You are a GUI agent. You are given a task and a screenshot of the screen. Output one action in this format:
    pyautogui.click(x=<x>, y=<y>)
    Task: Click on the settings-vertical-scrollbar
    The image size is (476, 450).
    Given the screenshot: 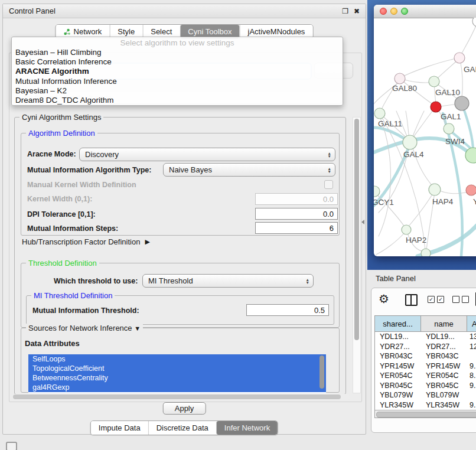 What is the action you would take?
    pyautogui.click(x=357, y=255)
    